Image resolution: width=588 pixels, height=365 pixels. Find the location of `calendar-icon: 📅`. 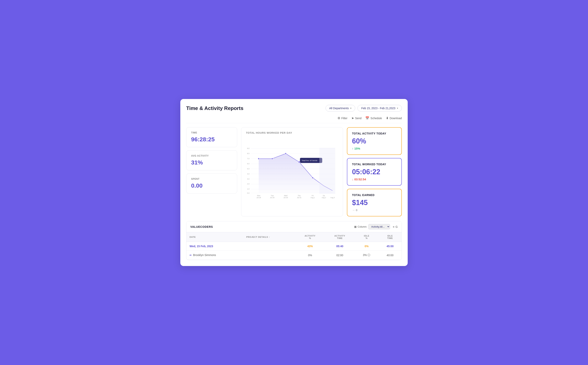

calendar-icon: 📅 is located at coordinates (367, 118).